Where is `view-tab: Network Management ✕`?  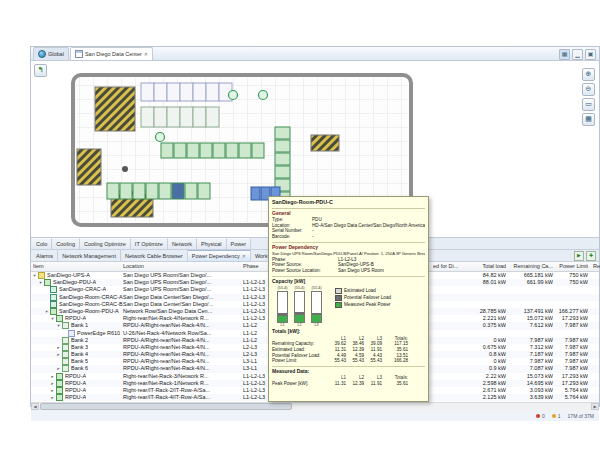 view-tab: Network Management ✕ is located at coordinates (90, 256).